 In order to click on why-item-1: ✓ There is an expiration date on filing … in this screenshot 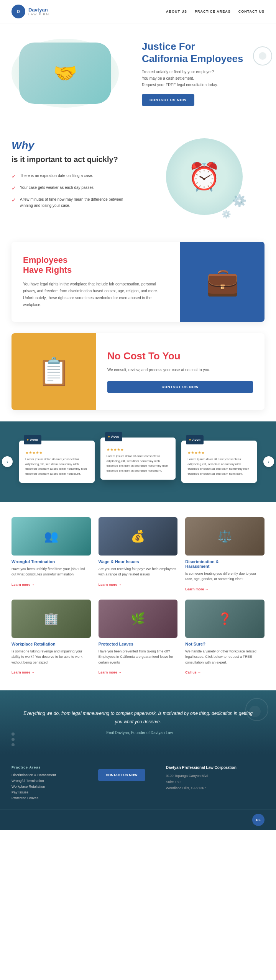, I will do `click(72, 176)`.